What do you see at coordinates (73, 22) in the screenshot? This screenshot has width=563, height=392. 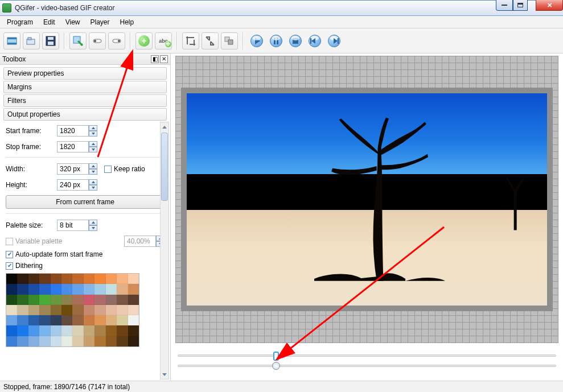 I see `menu-view: View` at bounding box center [73, 22].